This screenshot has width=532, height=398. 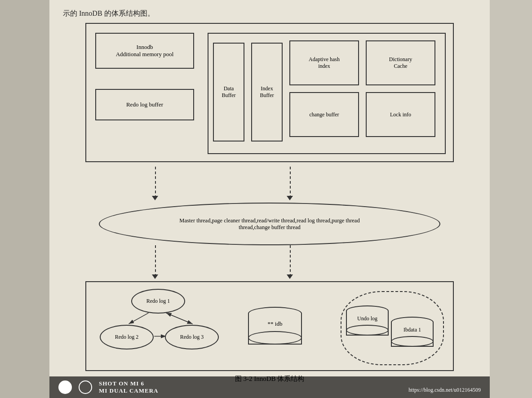 What do you see at coordinates (270, 224) in the screenshot?
I see `thread-oval: Master thread,page cleaner thread,read/w…` at bounding box center [270, 224].